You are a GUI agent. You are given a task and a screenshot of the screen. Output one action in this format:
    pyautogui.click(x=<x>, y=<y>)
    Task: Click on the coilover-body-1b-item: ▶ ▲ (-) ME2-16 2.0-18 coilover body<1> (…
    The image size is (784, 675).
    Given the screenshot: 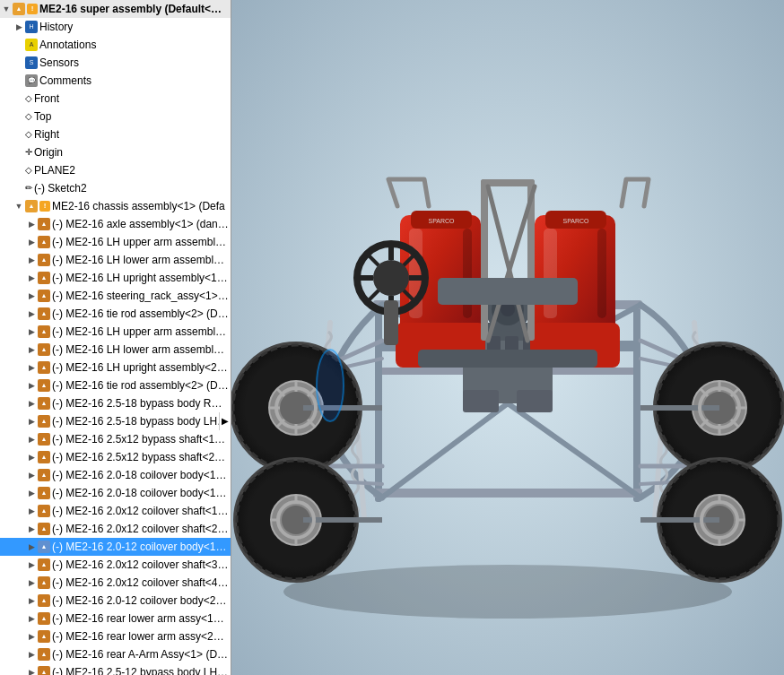 What is the action you would take?
    pyautogui.click(x=115, y=493)
    